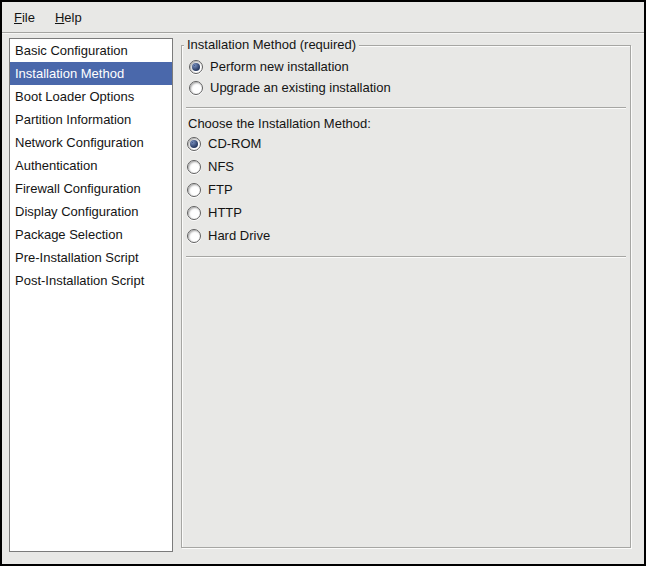 The image size is (646, 566). What do you see at coordinates (239, 236) in the screenshot?
I see `radio-option-label: Hard Drive` at bounding box center [239, 236].